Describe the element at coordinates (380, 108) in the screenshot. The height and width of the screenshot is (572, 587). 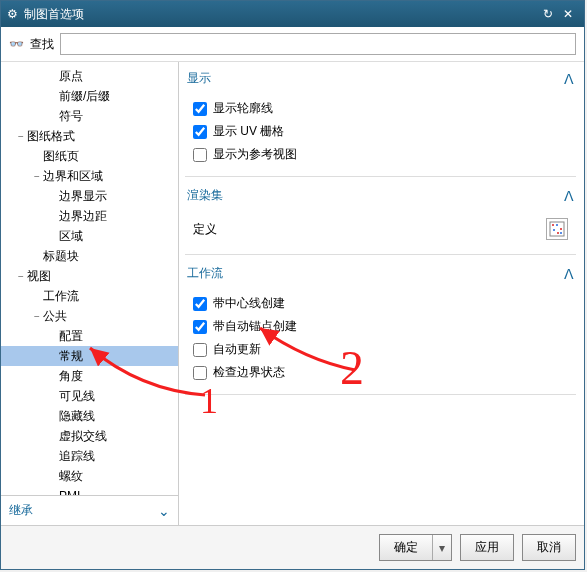
I see `checkbox-row: 显示轮廓线` at that location.